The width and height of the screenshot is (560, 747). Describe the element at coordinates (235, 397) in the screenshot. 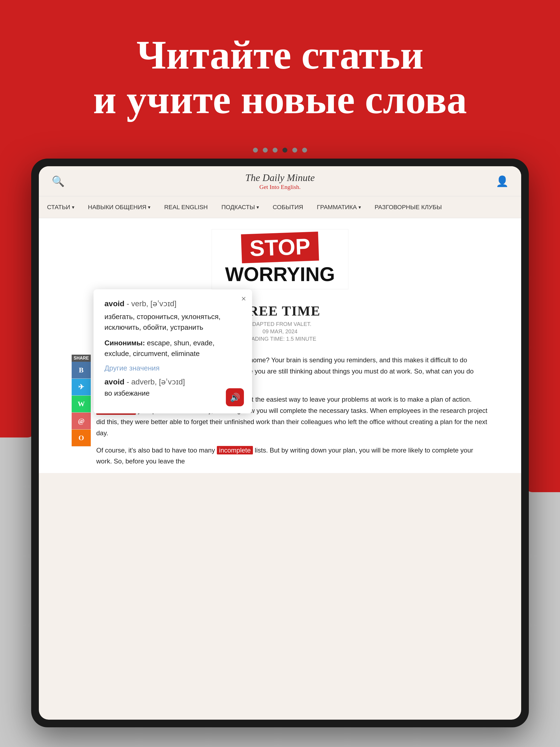

I see `audio-icon: 🔊` at that location.